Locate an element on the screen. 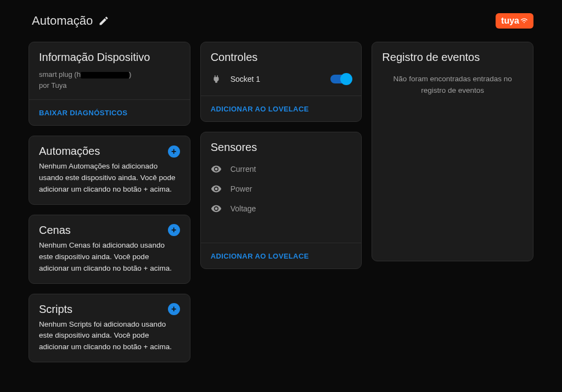 This screenshot has width=562, height=392. add-script-button: + is located at coordinates (174, 309).